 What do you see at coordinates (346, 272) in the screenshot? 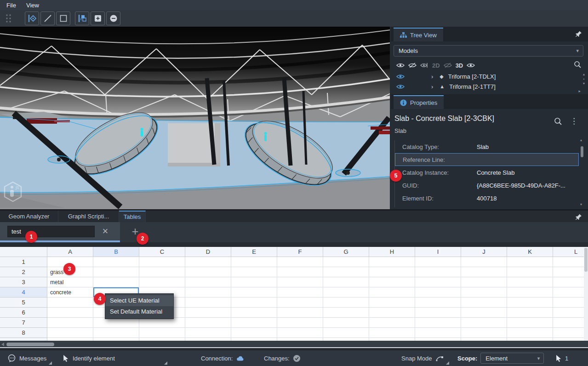
I see `cell-G2` at bounding box center [346, 272].